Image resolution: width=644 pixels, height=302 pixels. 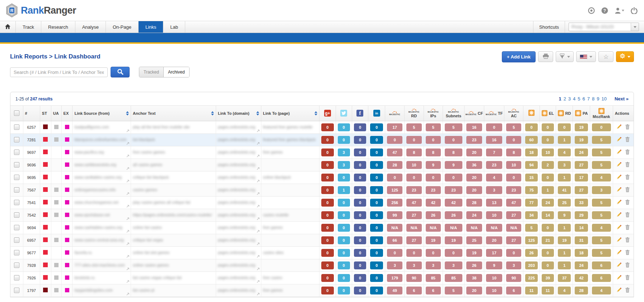 I want to click on source-text: www.churchesgames.net, so click(x=96, y=202).